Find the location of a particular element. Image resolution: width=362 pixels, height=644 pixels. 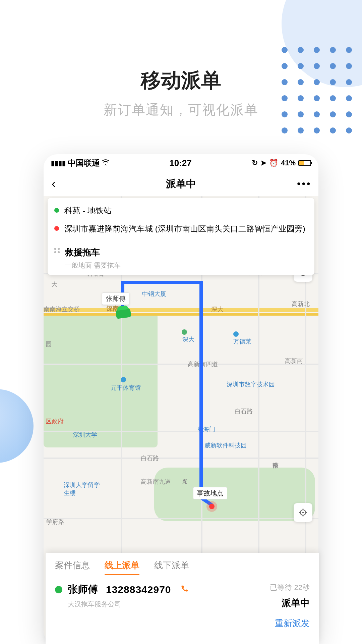

accident-label: 事故地点 is located at coordinates (210, 493).